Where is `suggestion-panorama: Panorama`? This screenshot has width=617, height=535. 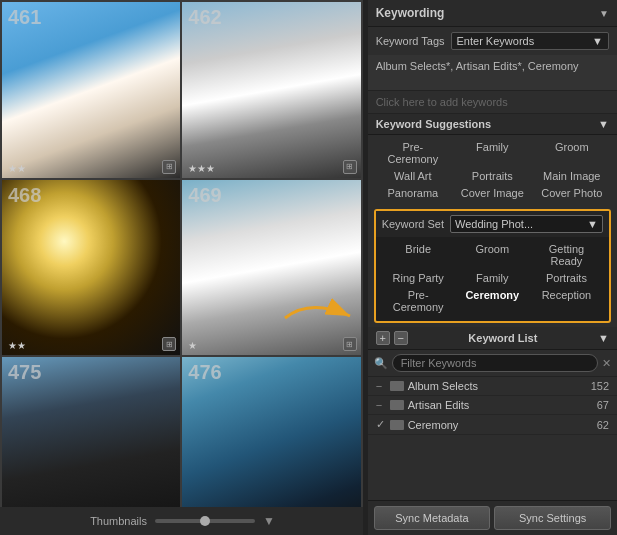
suggestion-panorama: Panorama is located at coordinates (413, 193).